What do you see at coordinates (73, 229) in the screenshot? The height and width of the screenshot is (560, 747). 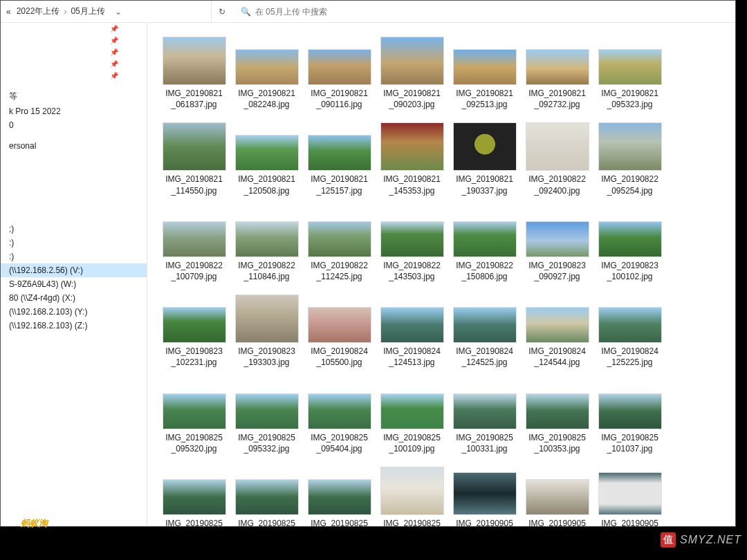 I see `sidebar-item: ;)` at bounding box center [73, 229].